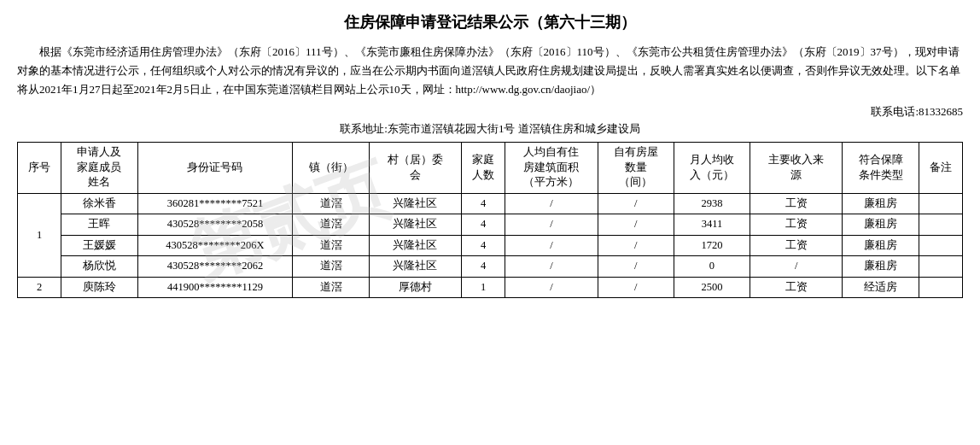 This screenshot has height=445, width=980. I want to click on intro-paragraph: 根据《东莞市经济适用住房管理办法》（东府〔2016〕111号）、《东莞市廉租住房…, so click(490, 71).